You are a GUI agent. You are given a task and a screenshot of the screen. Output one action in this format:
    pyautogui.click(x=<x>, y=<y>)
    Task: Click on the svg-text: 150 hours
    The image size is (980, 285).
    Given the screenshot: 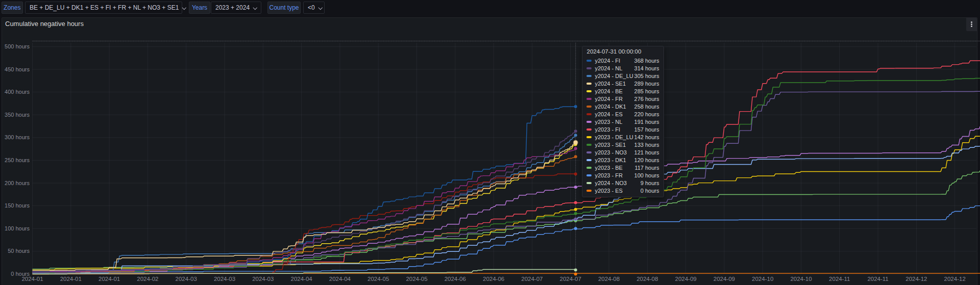 What is the action you would take?
    pyautogui.click(x=17, y=205)
    